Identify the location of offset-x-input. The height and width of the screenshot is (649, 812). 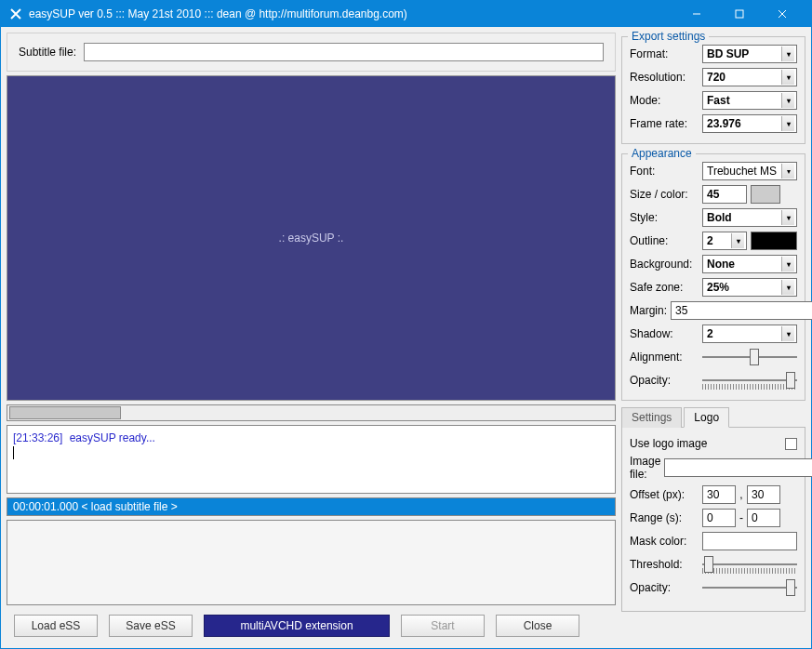
(719, 495).